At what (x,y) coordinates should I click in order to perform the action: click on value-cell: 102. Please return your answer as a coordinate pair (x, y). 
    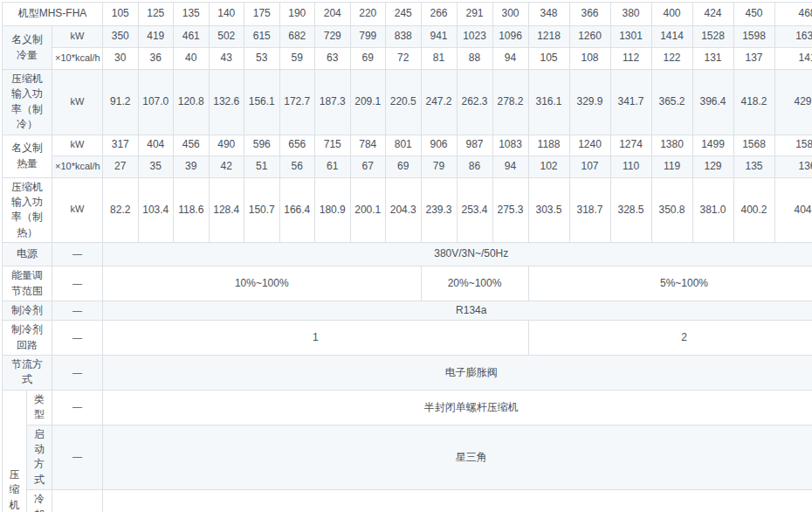
    Looking at the image, I should click on (548, 166).